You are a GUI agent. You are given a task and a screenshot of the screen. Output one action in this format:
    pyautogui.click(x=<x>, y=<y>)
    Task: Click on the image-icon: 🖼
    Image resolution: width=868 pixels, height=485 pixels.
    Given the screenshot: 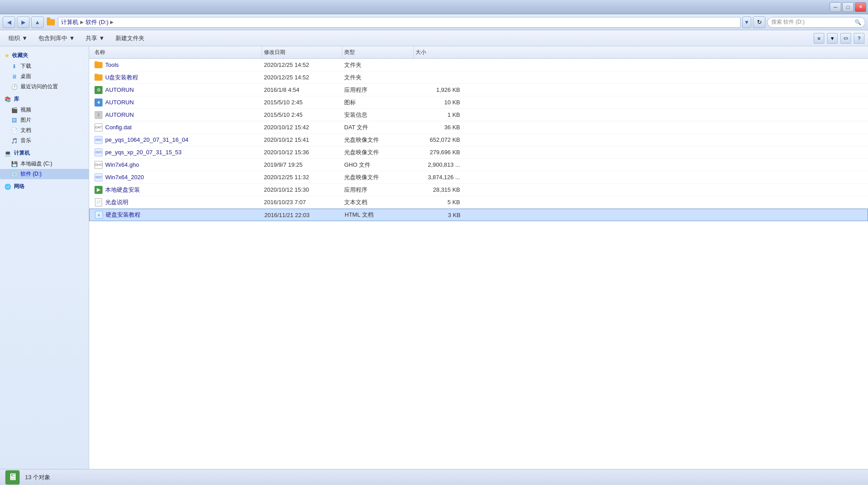 What is the action you would take?
    pyautogui.click(x=14, y=120)
    